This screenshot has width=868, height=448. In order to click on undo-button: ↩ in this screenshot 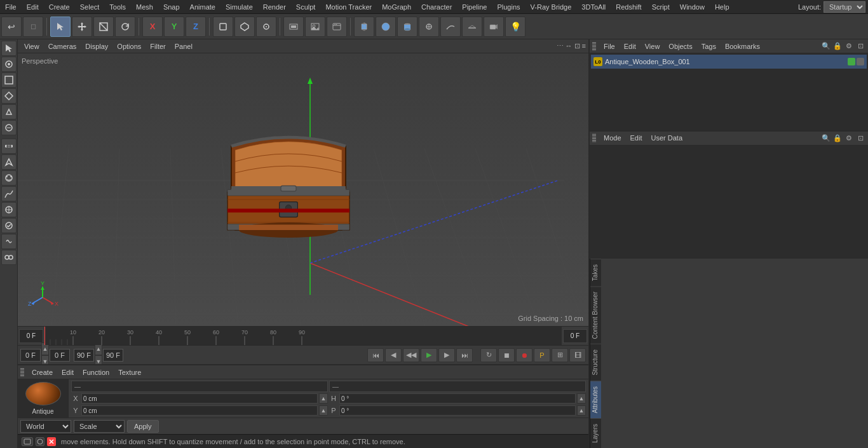, I will do `click(11, 27)`.